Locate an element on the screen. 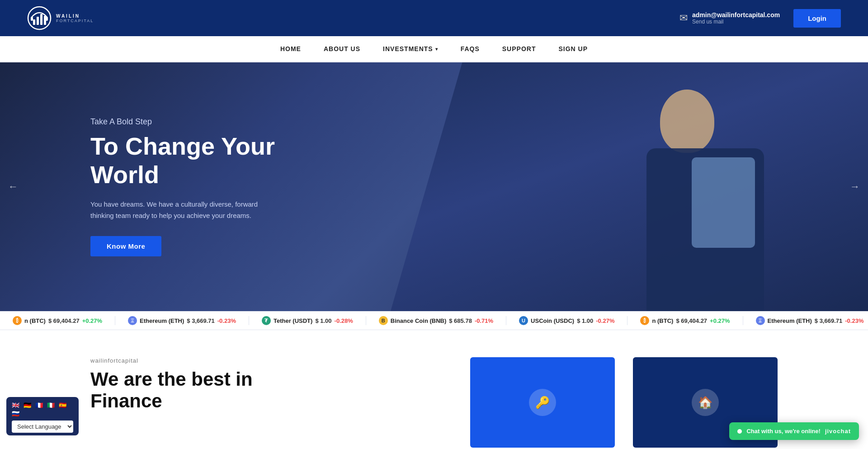  ticker-content: ₿ n (BTC) $ 69,404.27 +0.27% Ξ Ethereum … is located at coordinates (434, 321).